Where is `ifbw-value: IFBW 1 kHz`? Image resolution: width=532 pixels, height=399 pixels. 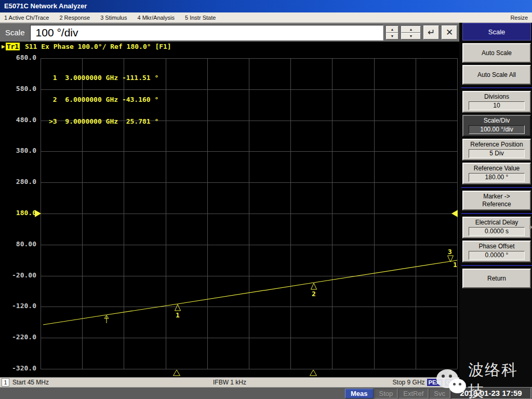
ifbw-value: IFBW 1 kHz is located at coordinates (230, 382).